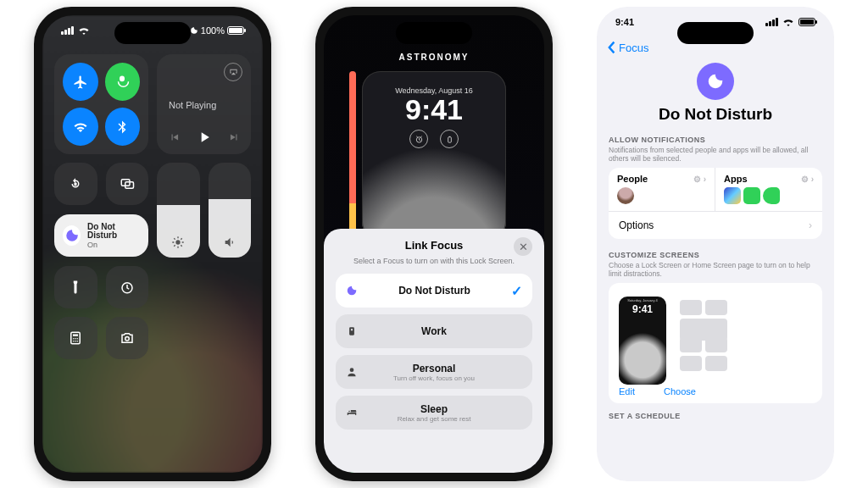 The height and width of the screenshot is (488, 868). What do you see at coordinates (178, 242) in the screenshot?
I see `brightness-icon` at bounding box center [178, 242].